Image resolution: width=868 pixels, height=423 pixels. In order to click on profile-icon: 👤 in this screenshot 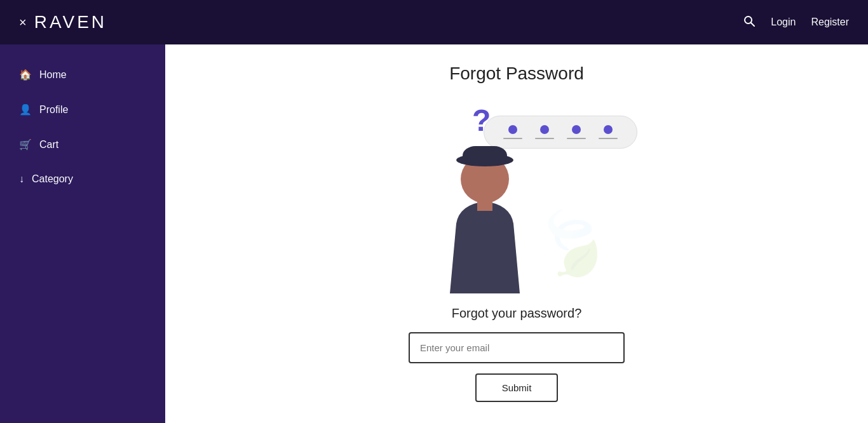, I will do `click(25, 109)`.